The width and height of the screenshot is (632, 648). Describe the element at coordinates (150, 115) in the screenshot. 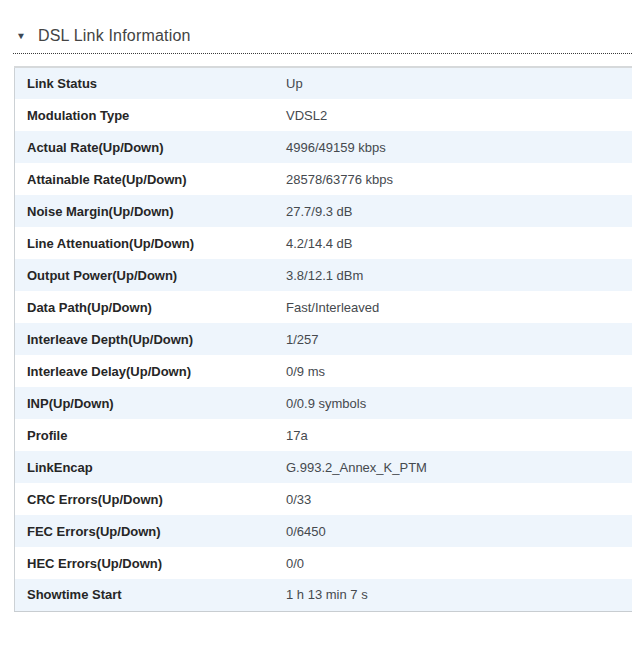

I see `row-label: Modulation Type` at that location.